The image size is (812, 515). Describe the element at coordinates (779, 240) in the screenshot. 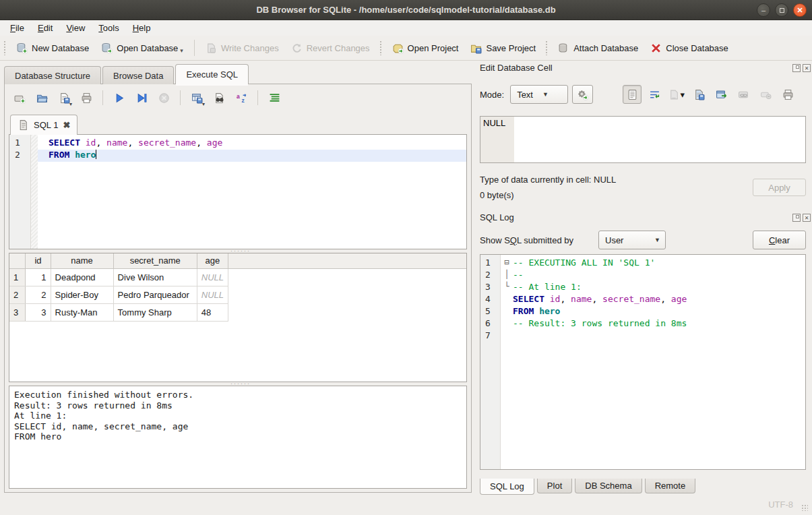

I see `clear-button: Clear` at that location.